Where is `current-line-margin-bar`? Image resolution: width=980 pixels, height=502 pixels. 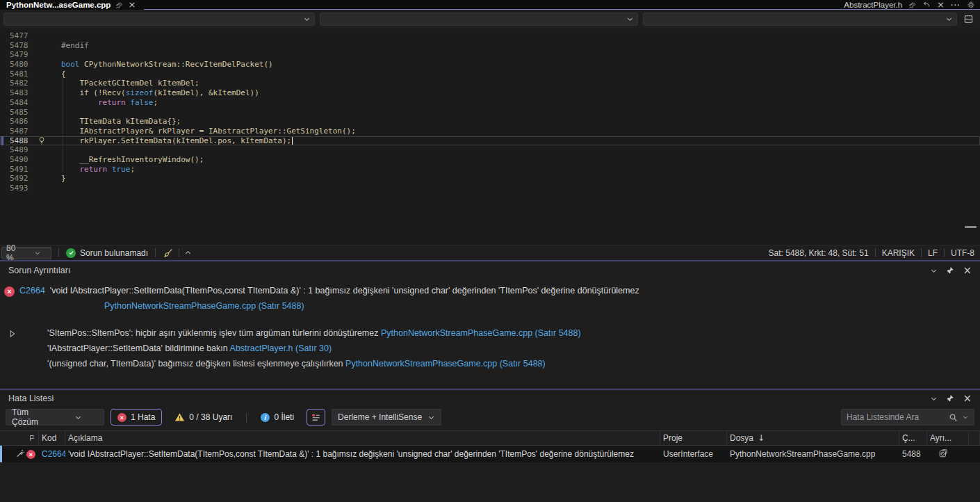 current-line-margin-bar is located at coordinates (5, 141).